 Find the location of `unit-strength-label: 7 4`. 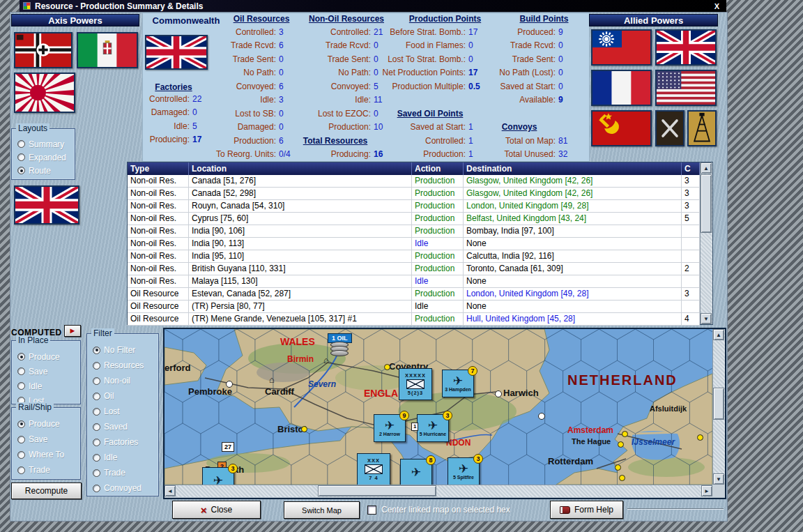

unit-strength-label: 7 4 is located at coordinates (374, 478).